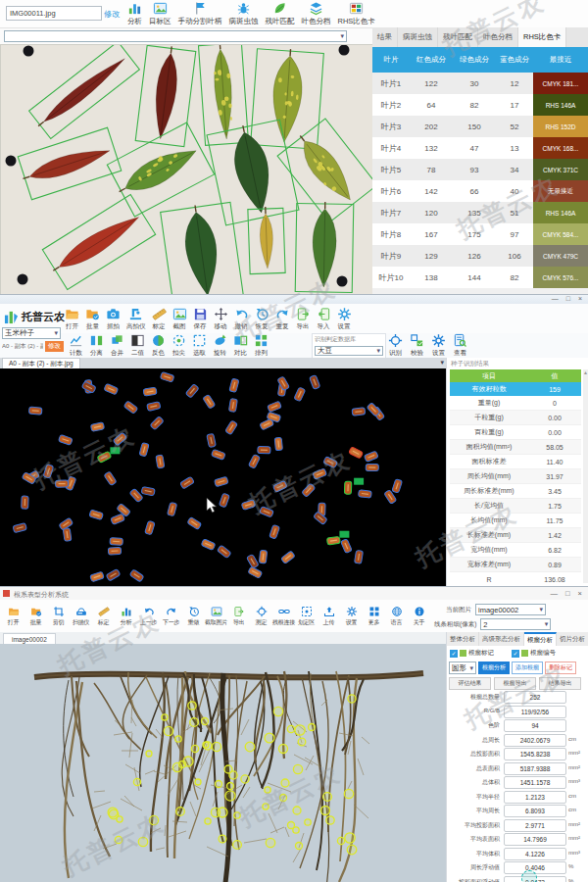  Describe the element at coordinates (535, 825) in the screenshot. I see `field-value: 2.9771` at that location.